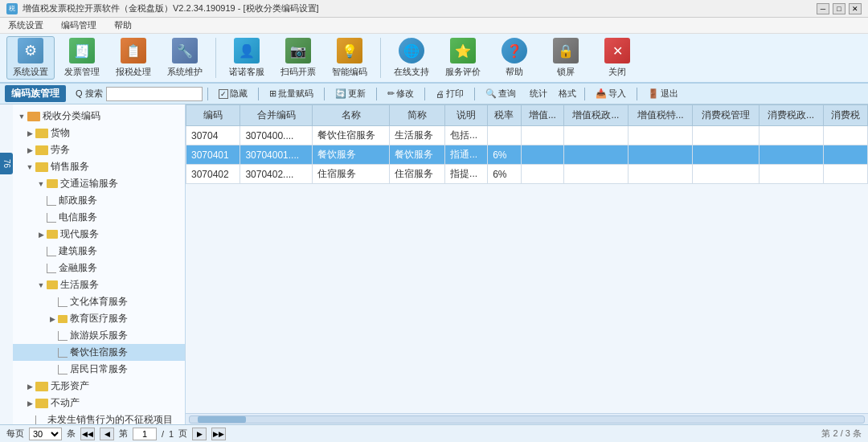 The image size is (868, 442). I want to click on search-input, so click(154, 94).